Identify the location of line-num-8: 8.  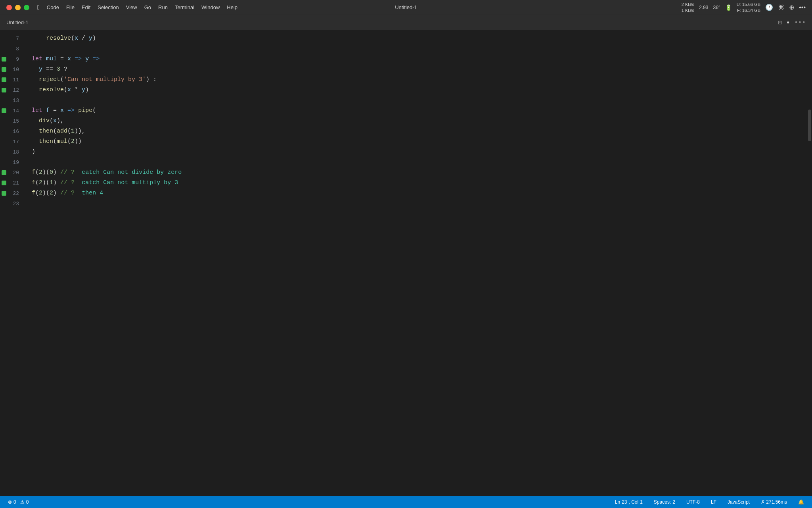
(15, 49).